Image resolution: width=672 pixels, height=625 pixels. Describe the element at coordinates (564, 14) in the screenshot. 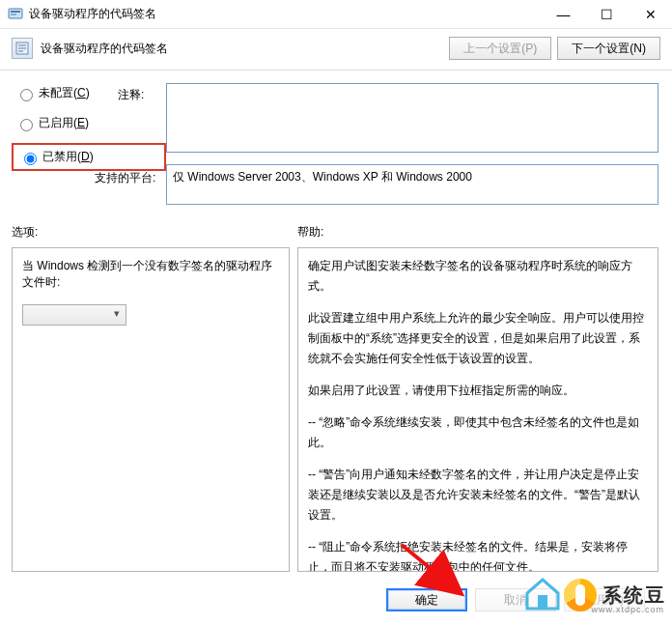

I see `minimize-button: —` at that location.